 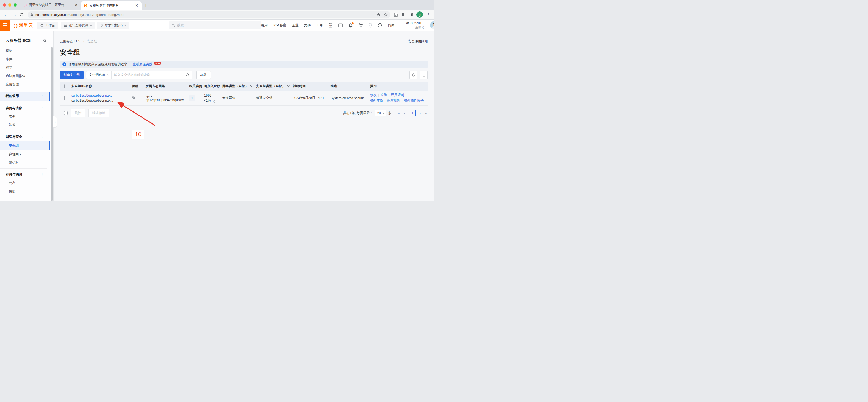 I want to click on footer-checkbox, so click(x=66, y=113).